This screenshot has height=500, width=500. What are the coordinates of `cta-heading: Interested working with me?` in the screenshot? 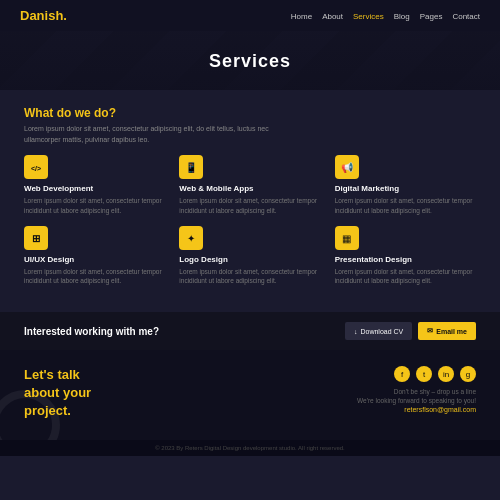 It's located at (92, 332).